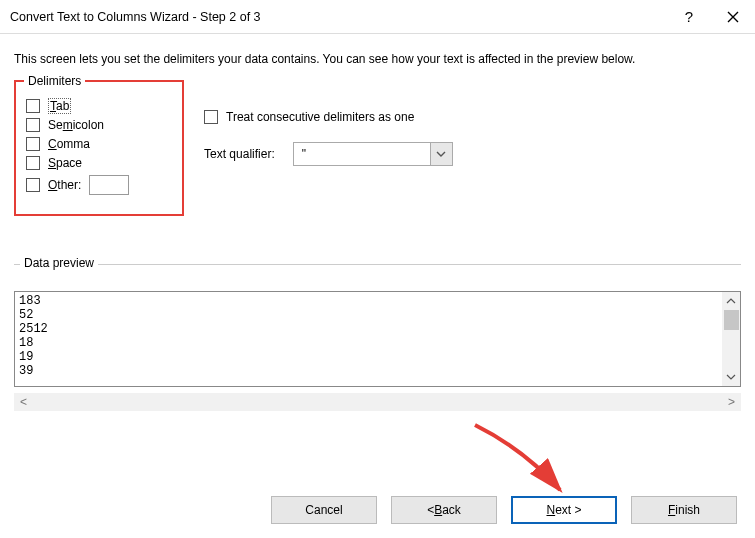  What do you see at coordinates (441, 154) in the screenshot?
I see `dropdown-button` at bounding box center [441, 154].